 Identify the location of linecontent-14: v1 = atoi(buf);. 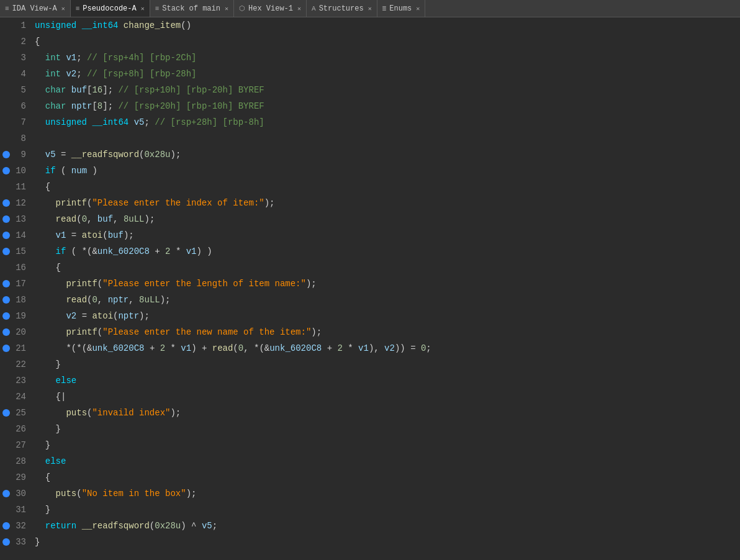
(386, 235).